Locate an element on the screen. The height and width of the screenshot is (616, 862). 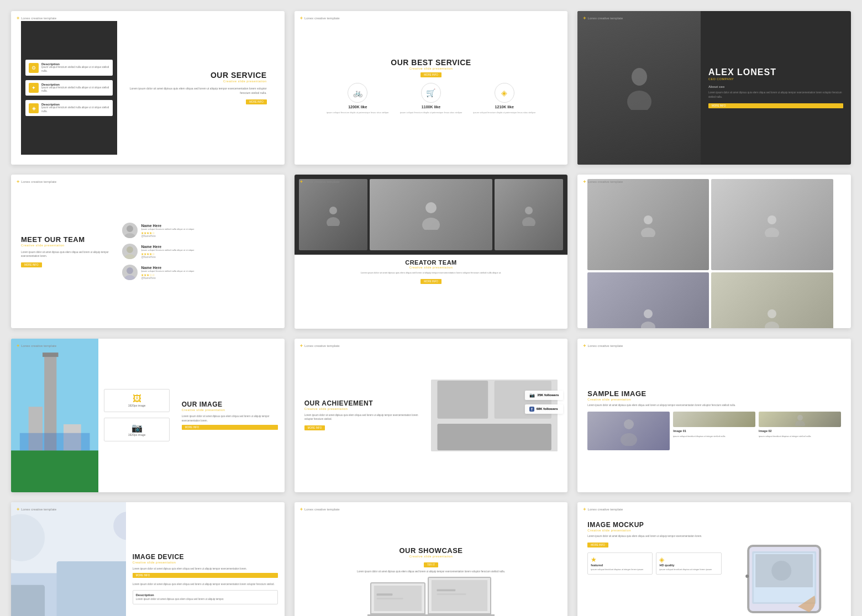
image-icon-1: 🖼 1920px image is located at coordinates (137, 401).